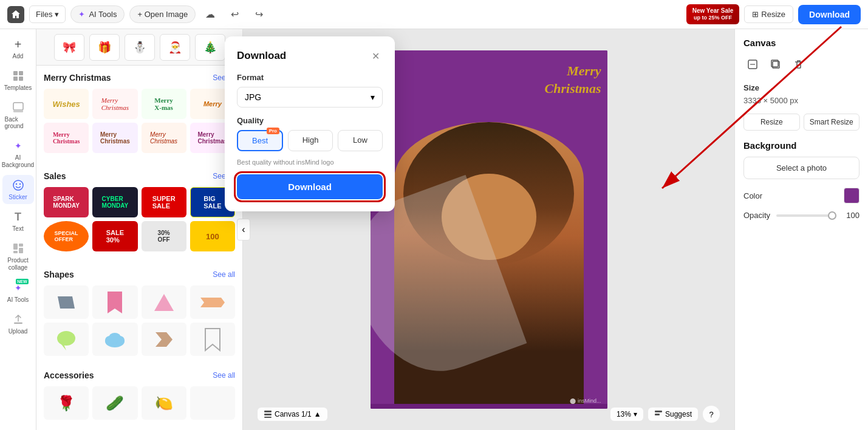 This screenshot has height=430, width=868. Describe the element at coordinates (18, 80) in the screenshot. I see `sidebar-item-templates: Templates` at that location.